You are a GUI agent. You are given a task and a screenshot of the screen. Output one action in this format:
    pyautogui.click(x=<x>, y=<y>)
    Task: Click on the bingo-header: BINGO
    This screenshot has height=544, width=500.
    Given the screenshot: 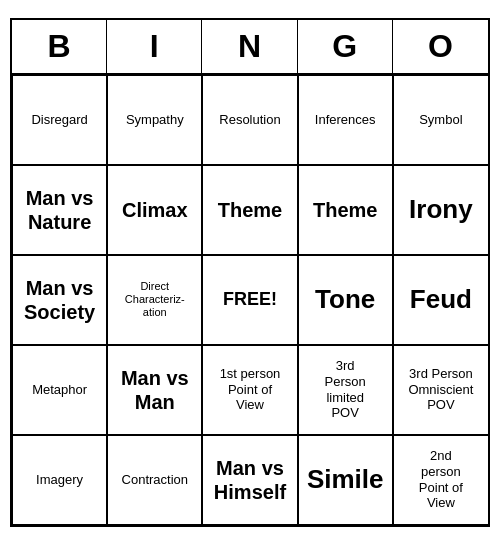 What is the action you would take?
    pyautogui.click(x=250, y=48)
    